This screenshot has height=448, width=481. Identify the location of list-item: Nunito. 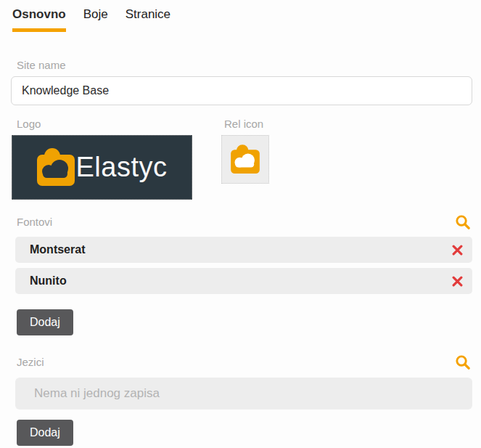
(244, 281).